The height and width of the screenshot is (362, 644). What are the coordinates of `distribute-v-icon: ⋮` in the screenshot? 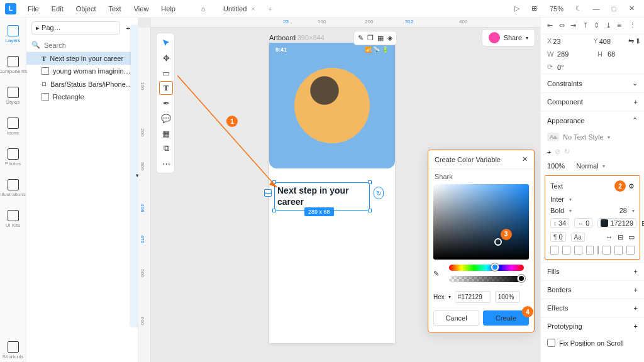 It's located at (633, 26).